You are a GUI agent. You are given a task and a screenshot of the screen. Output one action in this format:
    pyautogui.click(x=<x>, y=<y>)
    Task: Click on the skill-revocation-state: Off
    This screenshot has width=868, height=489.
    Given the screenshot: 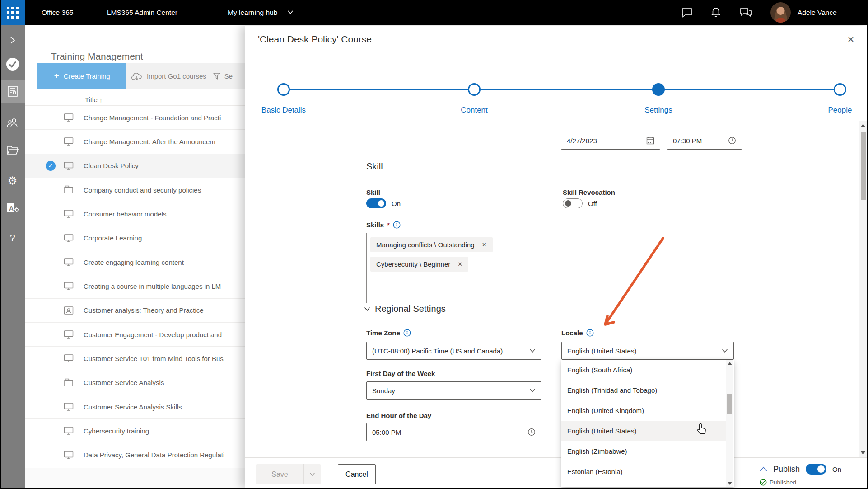 What is the action you would take?
    pyautogui.click(x=593, y=203)
    